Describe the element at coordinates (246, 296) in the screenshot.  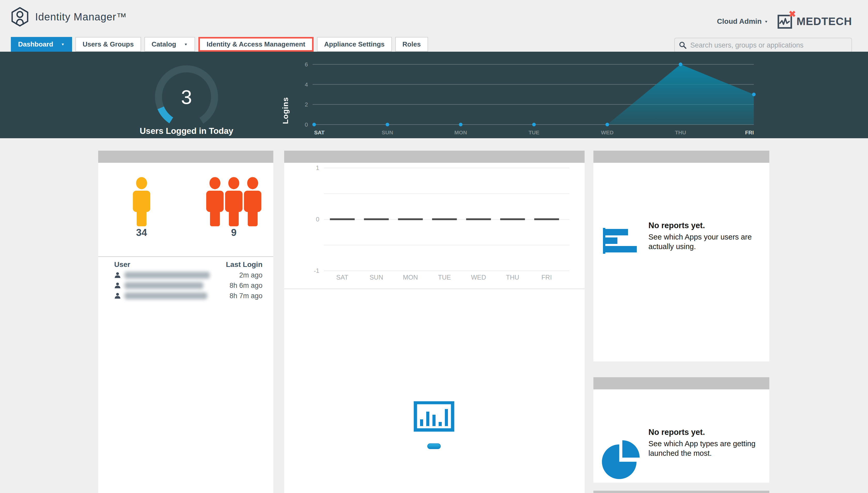
I see `last-login-value: 8h 7m ago` at that location.